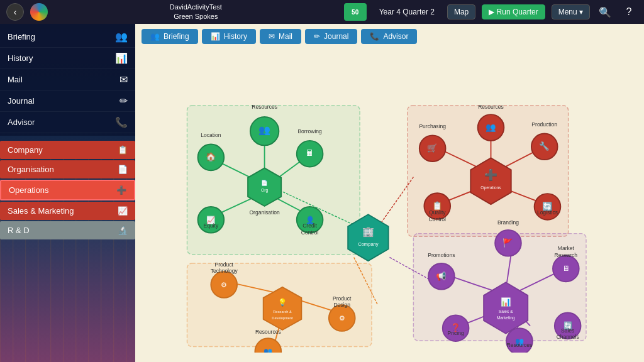  I want to click on node-resources-red: 👥, so click(491, 128).